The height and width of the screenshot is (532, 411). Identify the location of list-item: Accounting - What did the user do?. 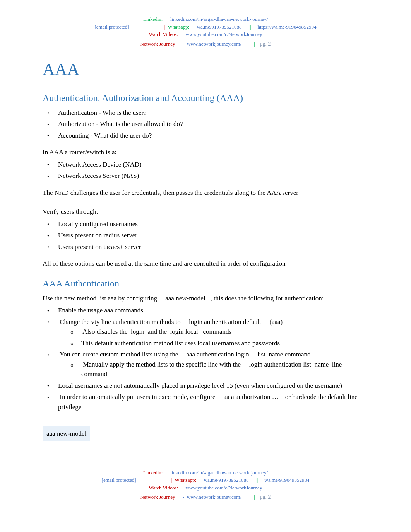
(213, 136).